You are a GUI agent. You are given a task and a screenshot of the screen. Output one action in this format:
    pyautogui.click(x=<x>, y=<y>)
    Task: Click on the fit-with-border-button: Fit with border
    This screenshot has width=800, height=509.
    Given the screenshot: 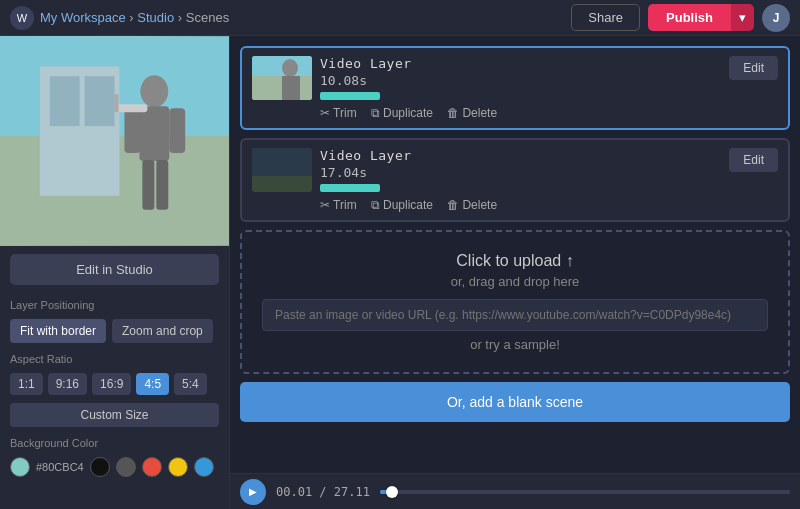 What is the action you would take?
    pyautogui.click(x=58, y=331)
    